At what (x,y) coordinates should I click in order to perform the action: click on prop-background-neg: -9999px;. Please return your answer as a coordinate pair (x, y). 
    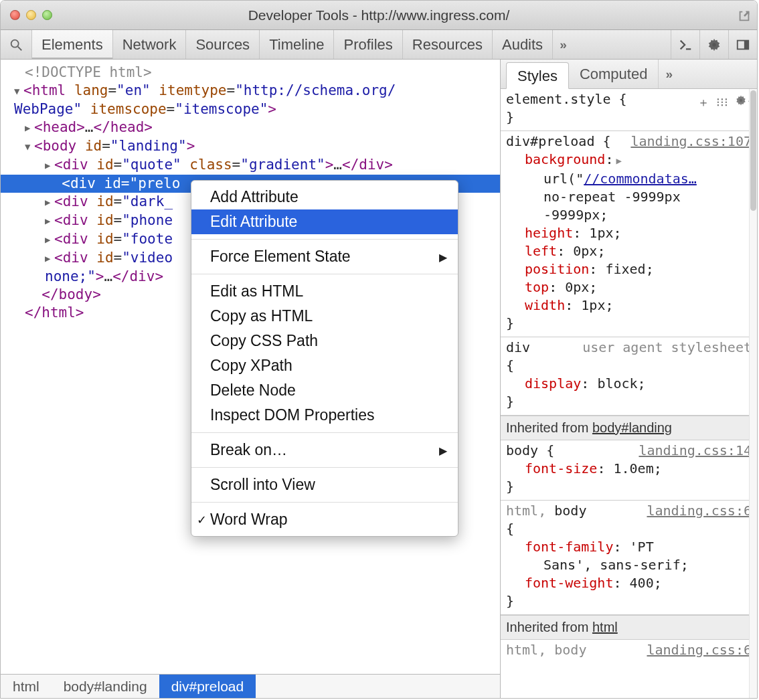
    Looking at the image, I should click on (648, 215).